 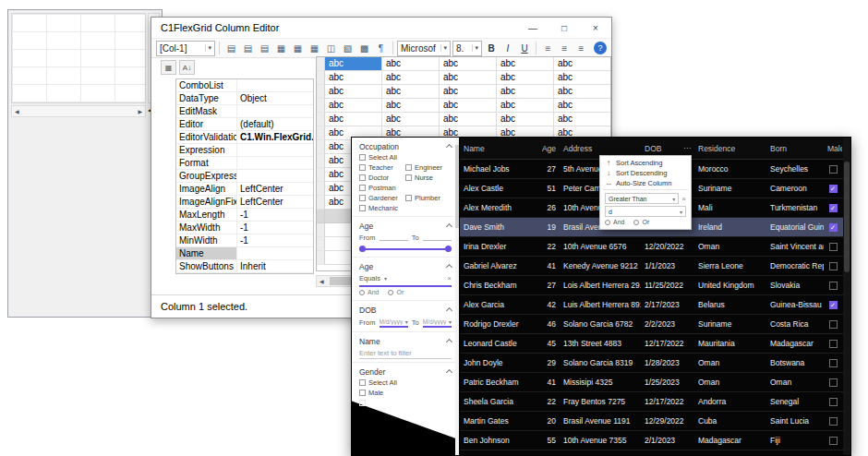 I want to click on data-row: Sheela Garcia22Fray Bentos 727512/17/202…, so click(x=652, y=402).